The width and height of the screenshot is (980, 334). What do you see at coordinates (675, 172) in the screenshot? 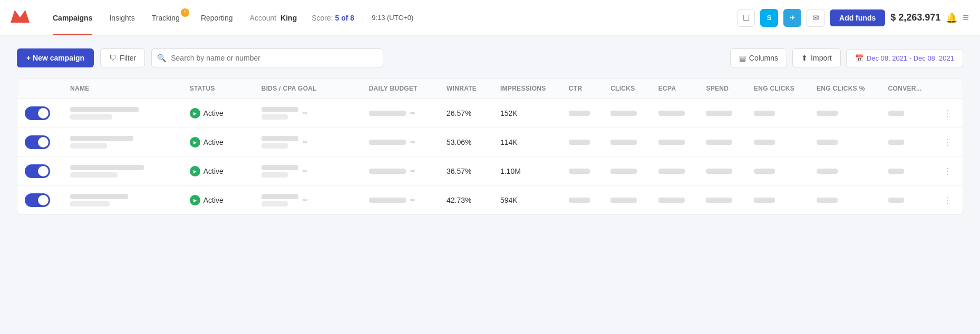
I see `row3-ecpa-cell` at bounding box center [675, 172].